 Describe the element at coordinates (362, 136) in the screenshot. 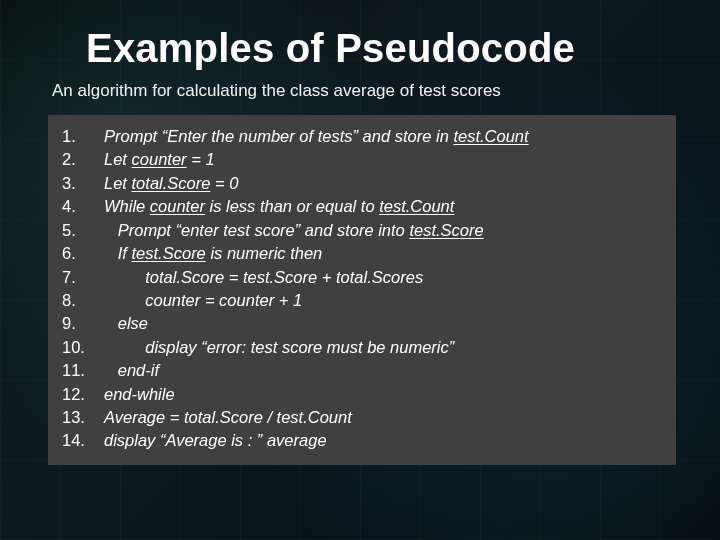

I see `code-line: Prompt “Enter the number of tests” and s…` at that location.